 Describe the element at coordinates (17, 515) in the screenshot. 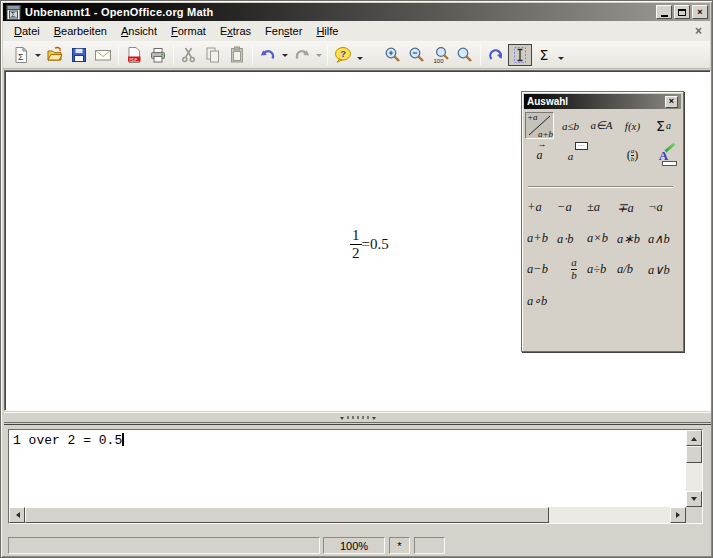

I see `scroll-left-button` at that location.